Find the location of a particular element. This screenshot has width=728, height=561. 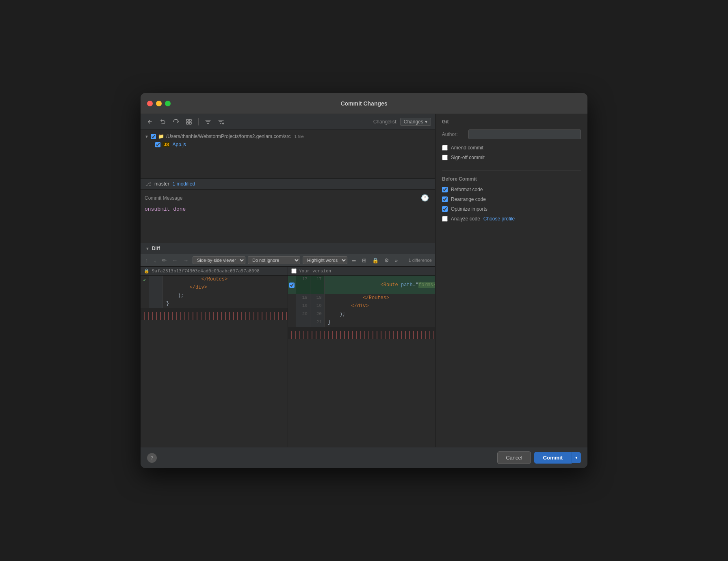

right-panel-checkbox is located at coordinates (294, 271).